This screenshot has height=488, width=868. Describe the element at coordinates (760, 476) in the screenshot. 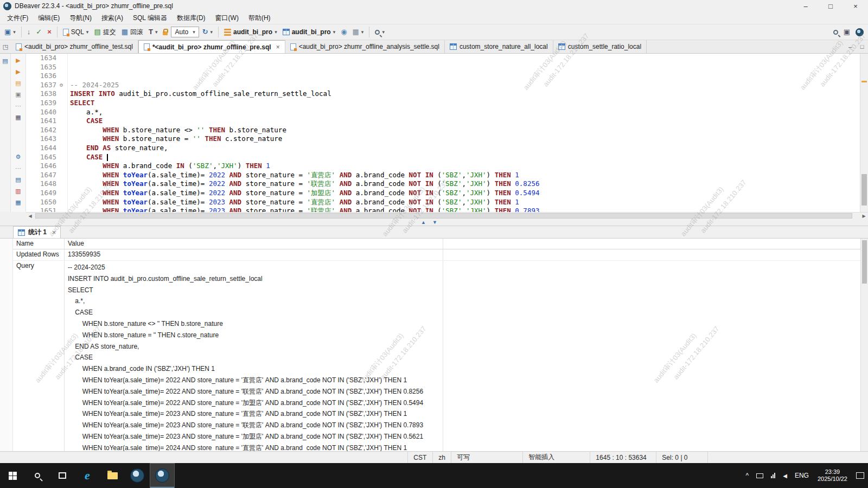

I see `display-icon` at that location.